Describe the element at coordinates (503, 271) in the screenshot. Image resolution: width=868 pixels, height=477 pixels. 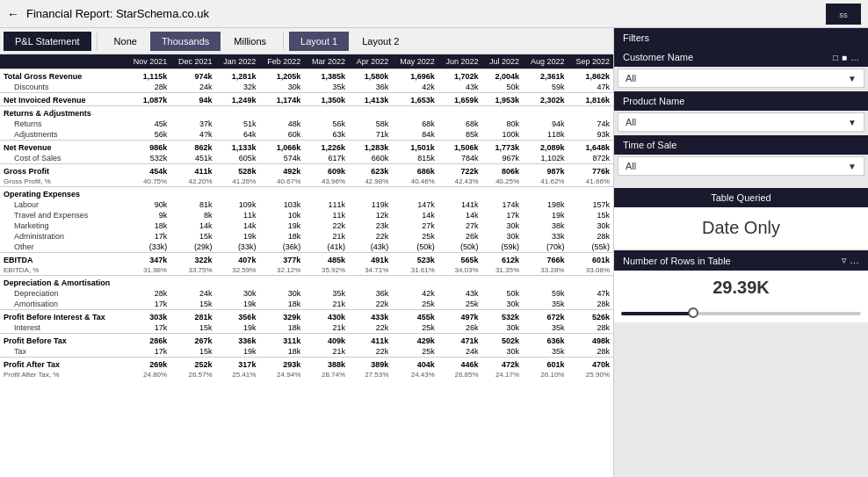
I see `row-cell: 31.35%` at that location.